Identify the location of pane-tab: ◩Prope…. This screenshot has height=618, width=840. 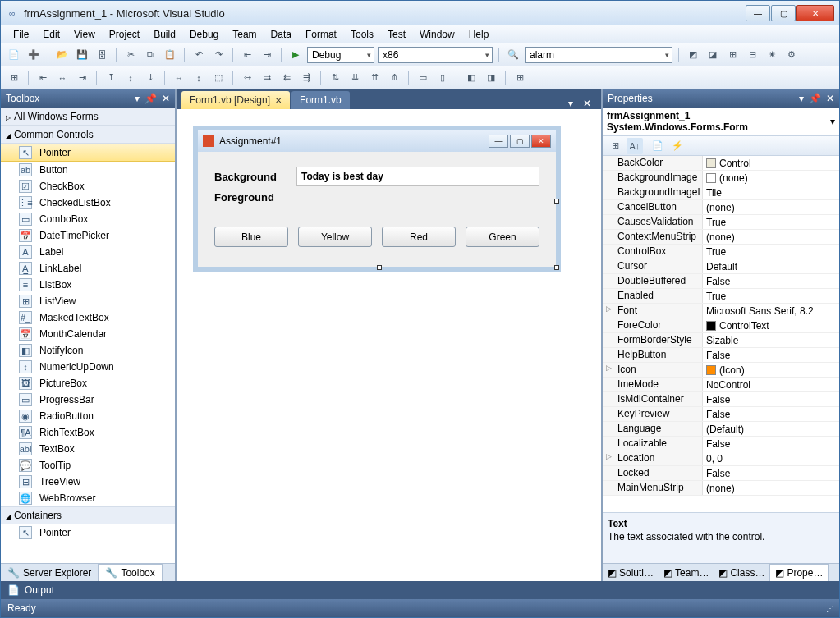
(799, 573).